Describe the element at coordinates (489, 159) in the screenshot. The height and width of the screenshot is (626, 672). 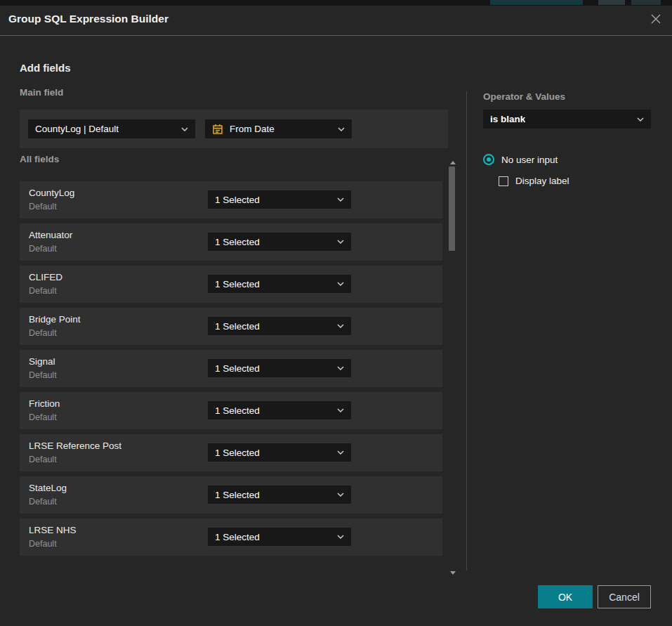
I see `no-user-input-radio` at that location.